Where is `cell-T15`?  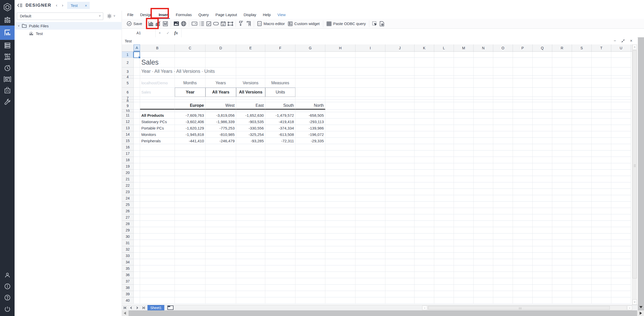 cell-T15 is located at coordinates (602, 141).